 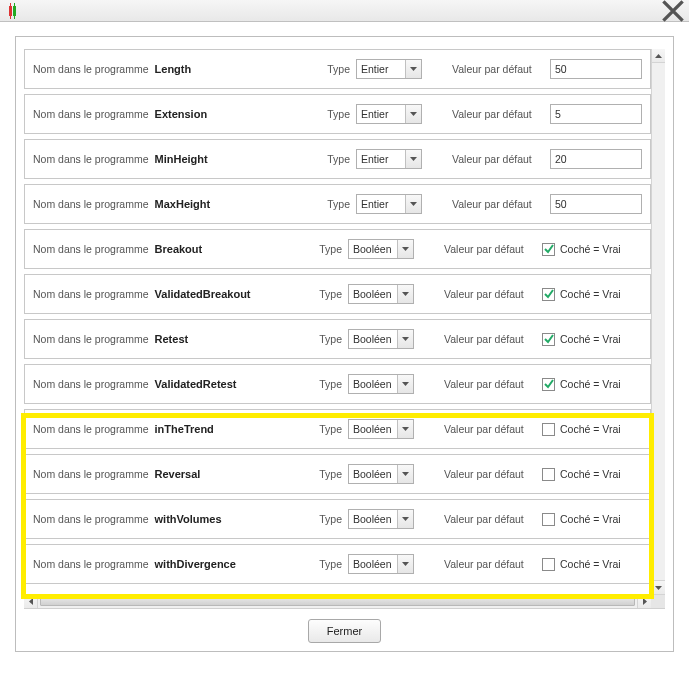 What do you see at coordinates (344, 601) in the screenshot?
I see `horizontal-scrollbar` at bounding box center [344, 601].